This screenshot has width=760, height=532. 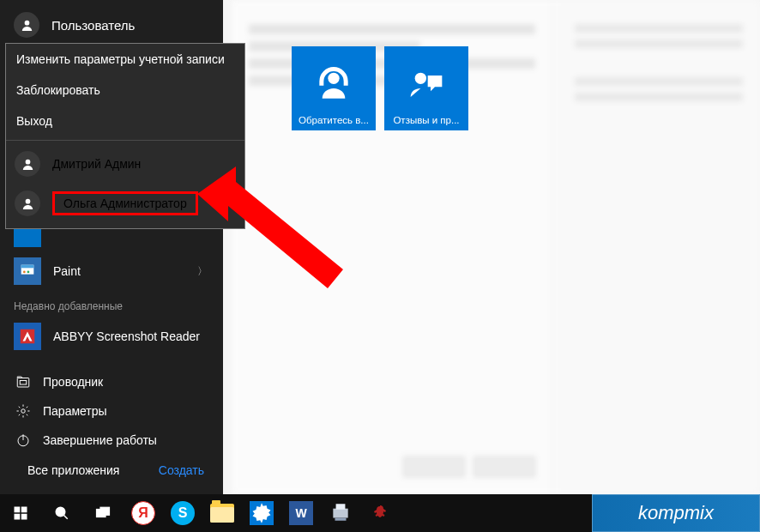 What do you see at coordinates (334, 88) in the screenshot?
I see `tile-contact-support: Обратитесь в...` at bounding box center [334, 88].